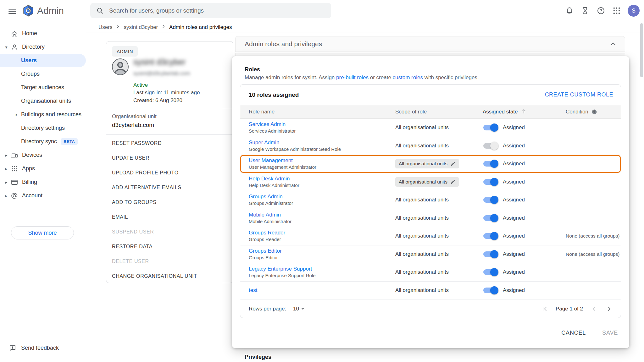 The height and width of the screenshot is (362, 644). What do you see at coordinates (43, 128) in the screenshot?
I see `sidebar-item-directory-settings: Directory settings` at bounding box center [43, 128].